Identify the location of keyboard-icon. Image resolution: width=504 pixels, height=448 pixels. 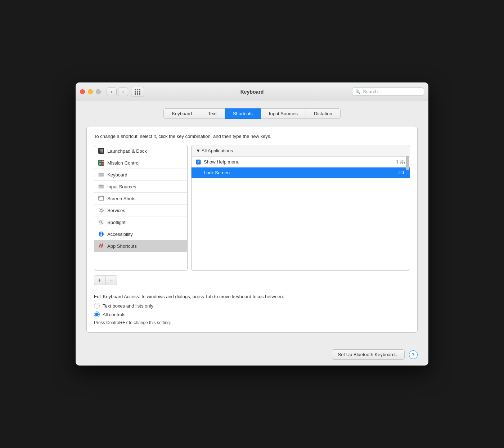
(101, 175).